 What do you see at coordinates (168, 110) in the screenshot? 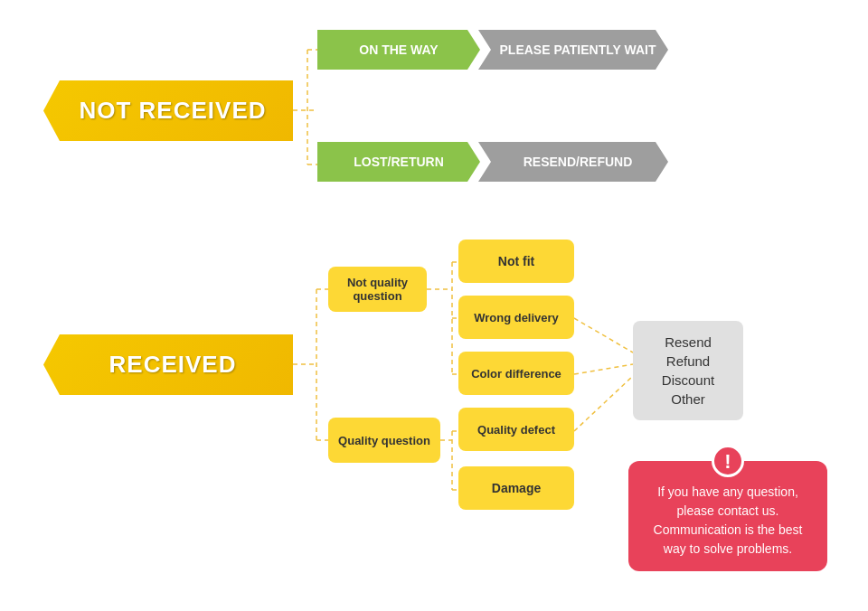
I see `not-received-label: NOT RECEIVED` at bounding box center [168, 110].